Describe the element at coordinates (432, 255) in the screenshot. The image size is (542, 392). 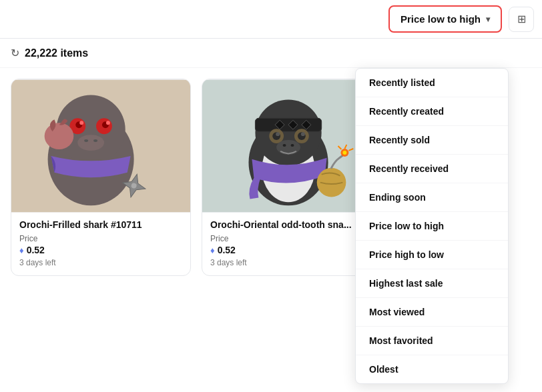
I see `sort-option-price-high-to-low: Price high to low` at that location.